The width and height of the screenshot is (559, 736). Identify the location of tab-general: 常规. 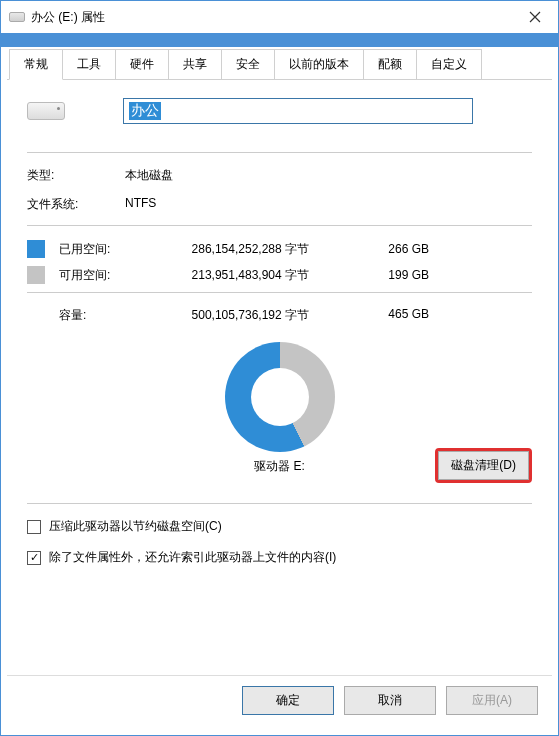
(36, 64).